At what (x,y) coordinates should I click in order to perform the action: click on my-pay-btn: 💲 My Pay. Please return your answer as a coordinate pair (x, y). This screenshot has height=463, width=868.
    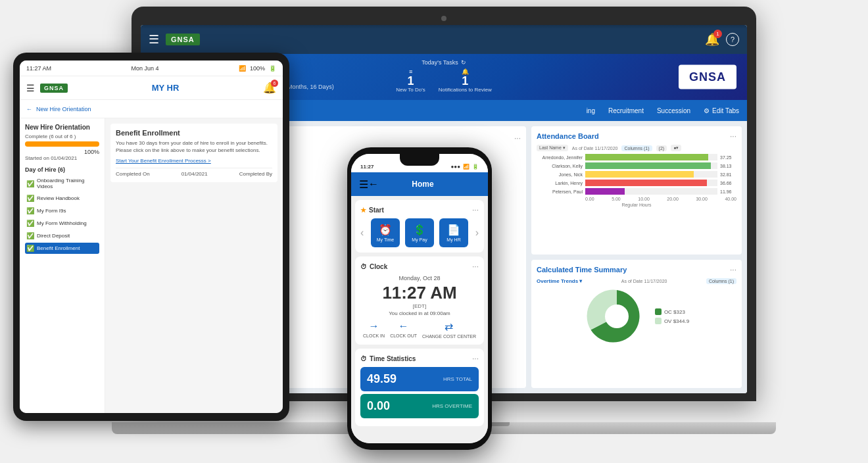
    Looking at the image, I should click on (420, 233).